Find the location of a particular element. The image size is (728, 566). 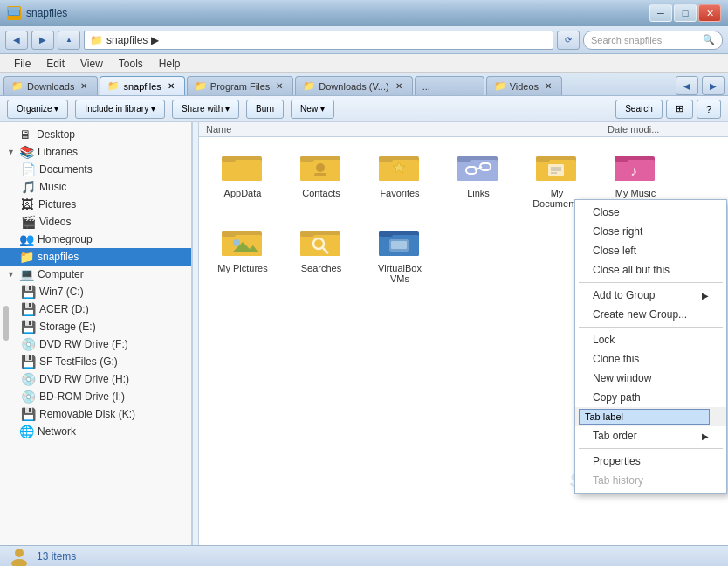

tab-videos: 📁 Videos ✕ is located at coordinates (524, 86).